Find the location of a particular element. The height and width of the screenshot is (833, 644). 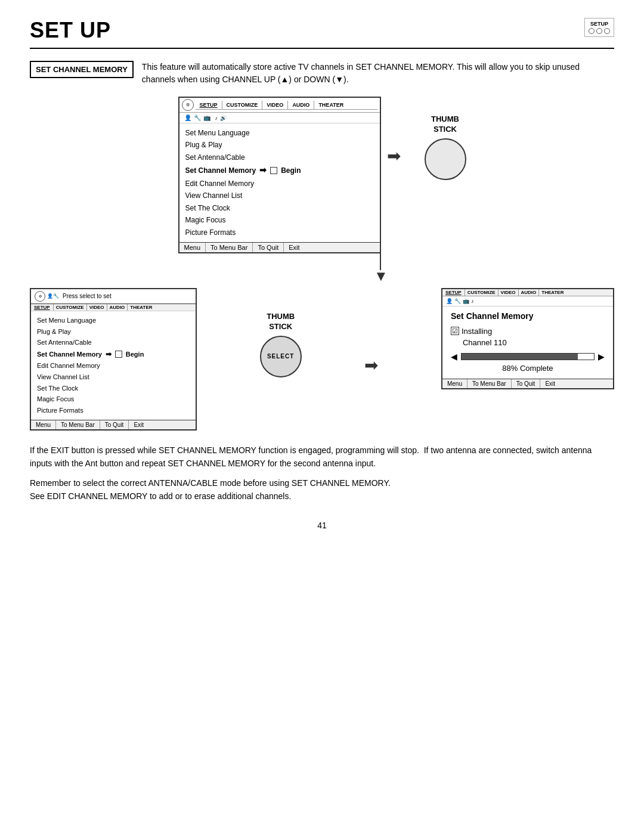

bl-bottom-exit: Exit is located at coordinates (138, 425).